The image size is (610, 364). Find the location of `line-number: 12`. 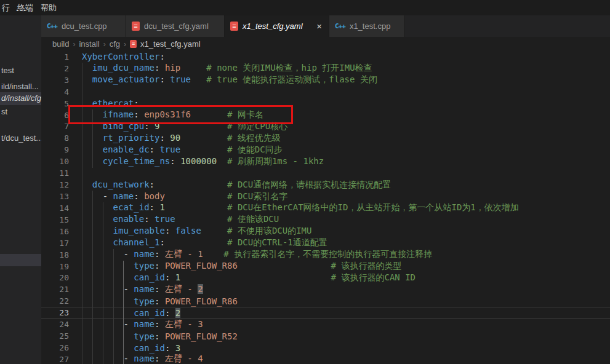

line-number: 12 is located at coordinates (55, 184).